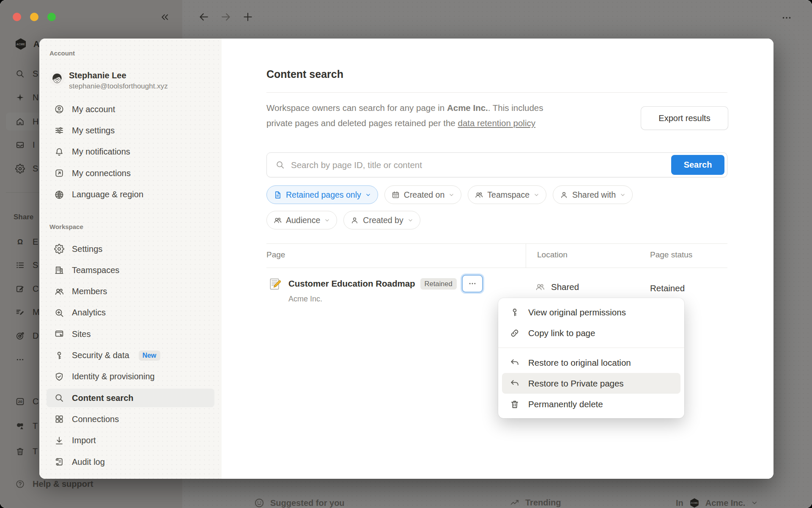  I want to click on row-actions-button, so click(472, 284).